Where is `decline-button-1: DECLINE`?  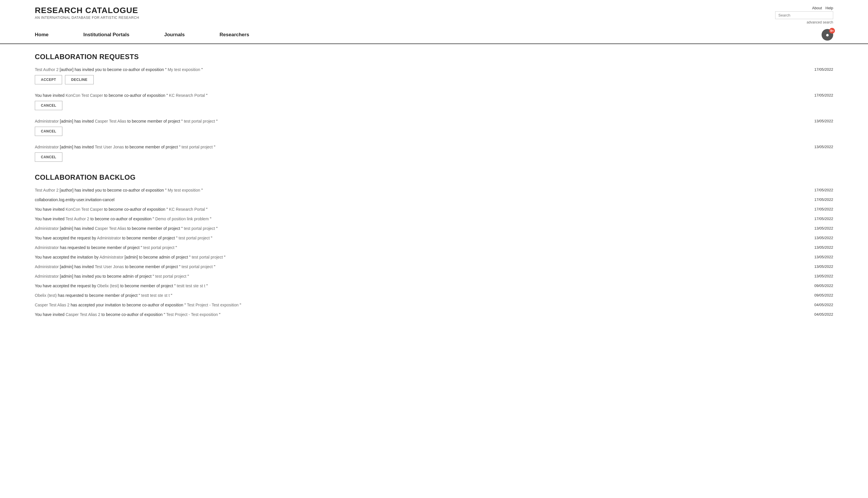
decline-button-1: DECLINE is located at coordinates (79, 80).